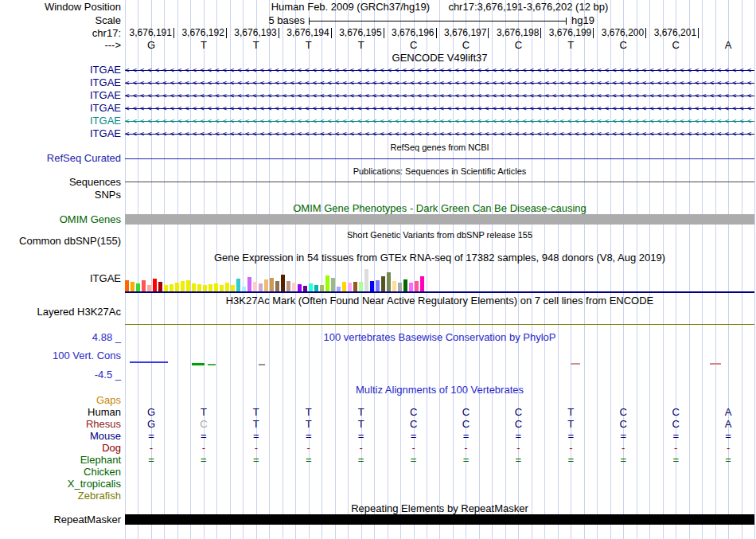 The image size is (756, 539). Describe the element at coordinates (439, 448) in the screenshot. I see `alignment-row-dog: ------------` at that location.